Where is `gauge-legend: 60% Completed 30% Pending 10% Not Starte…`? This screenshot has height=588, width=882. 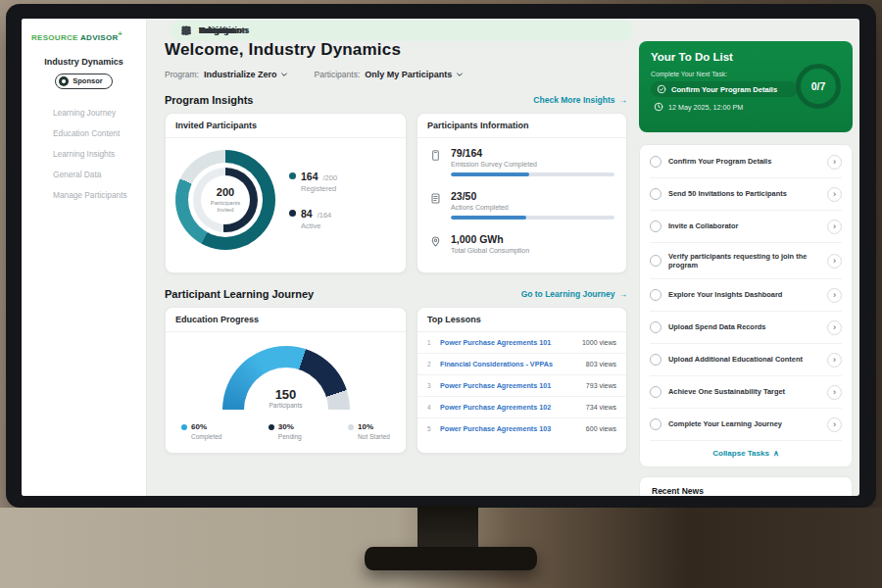 gauge-legend: 60% Completed 30% Pending 10% Not Starte… is located at coordinates (286, 431).